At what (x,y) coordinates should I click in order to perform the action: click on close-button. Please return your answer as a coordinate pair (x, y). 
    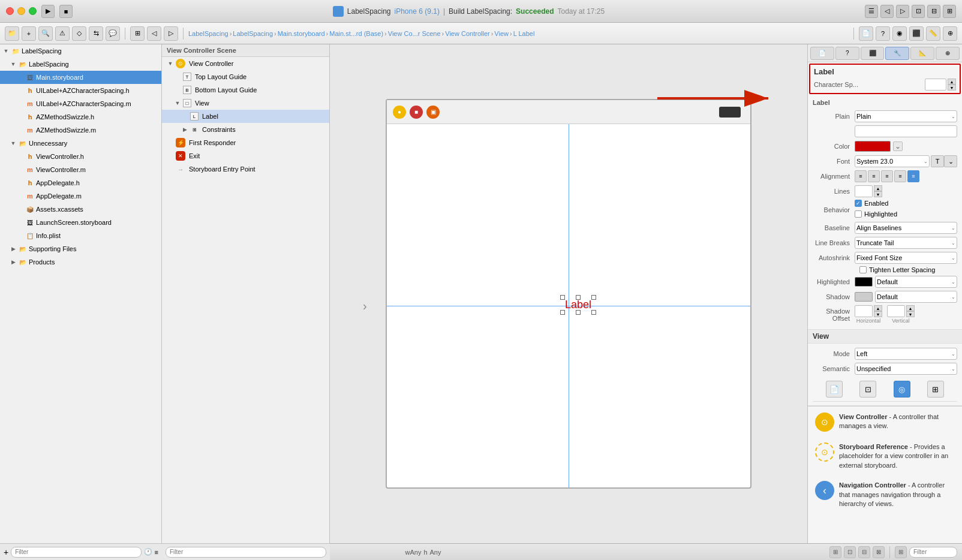
    Looking at the image, I should click on (10, 11).